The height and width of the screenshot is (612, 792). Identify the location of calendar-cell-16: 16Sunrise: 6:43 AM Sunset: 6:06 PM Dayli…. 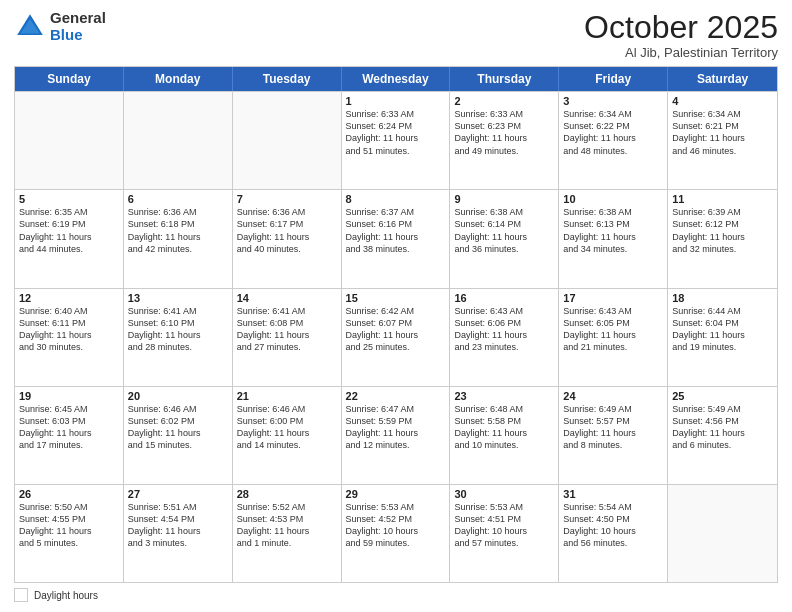
(504, 338).